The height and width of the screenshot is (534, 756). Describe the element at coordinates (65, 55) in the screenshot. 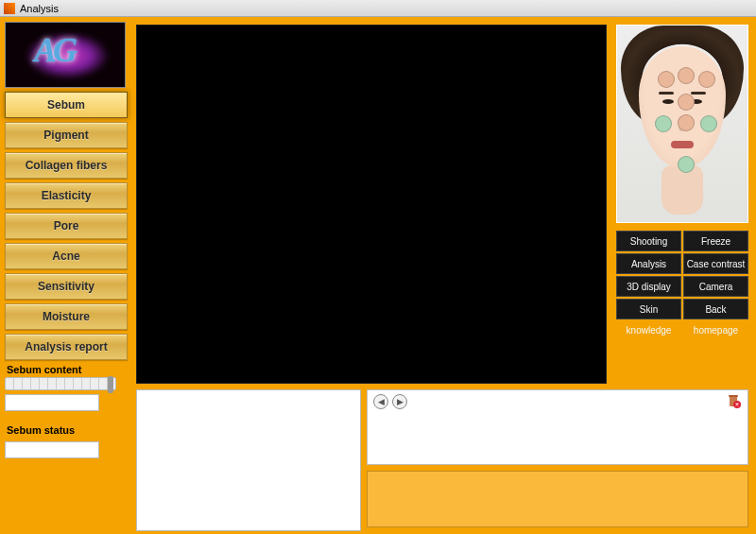

I see `logo-panel: AG` at that location.